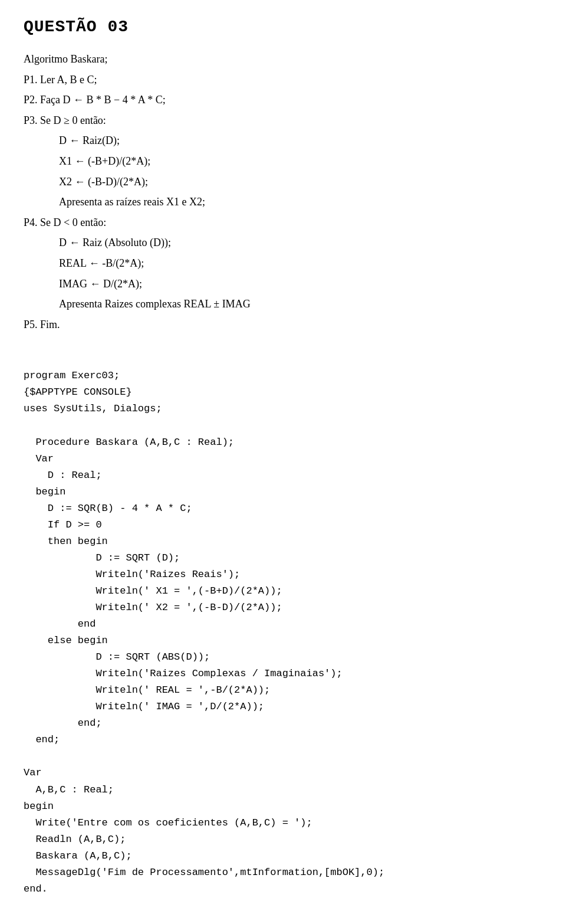 The image size is (566, 924). Describe the element at coordinates (283, 80) in the screenshot. I see `algo-p1: P1. Ler A, B e C;` at that location.